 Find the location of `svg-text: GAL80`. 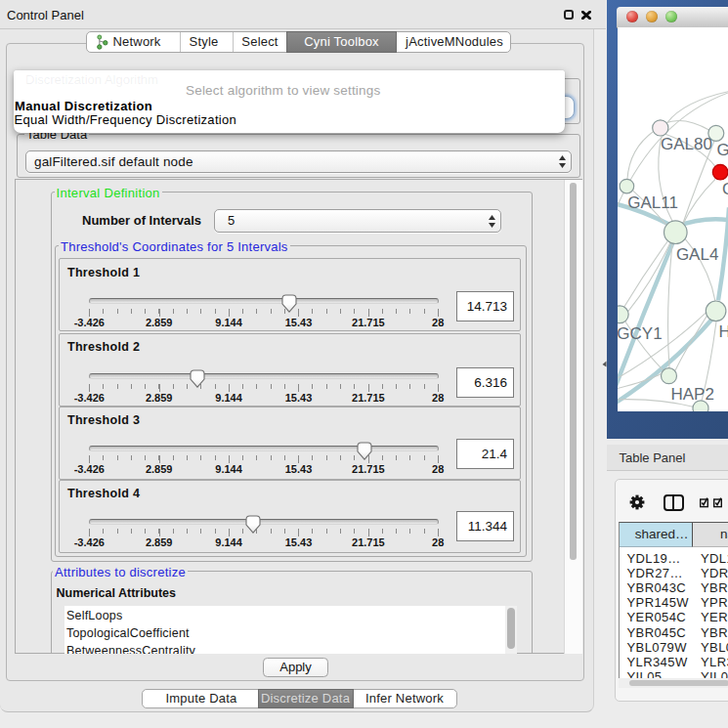

svg-text: GAL80 is located at coordinates (686, 145).